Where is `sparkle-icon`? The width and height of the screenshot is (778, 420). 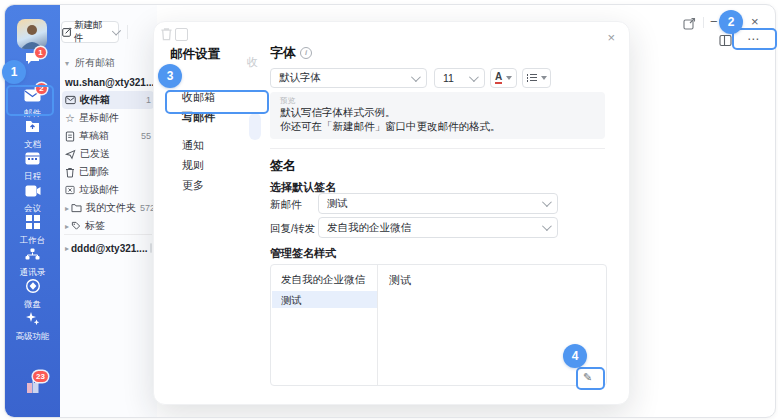
sparkle-icon is located at coordinates (33, 318).